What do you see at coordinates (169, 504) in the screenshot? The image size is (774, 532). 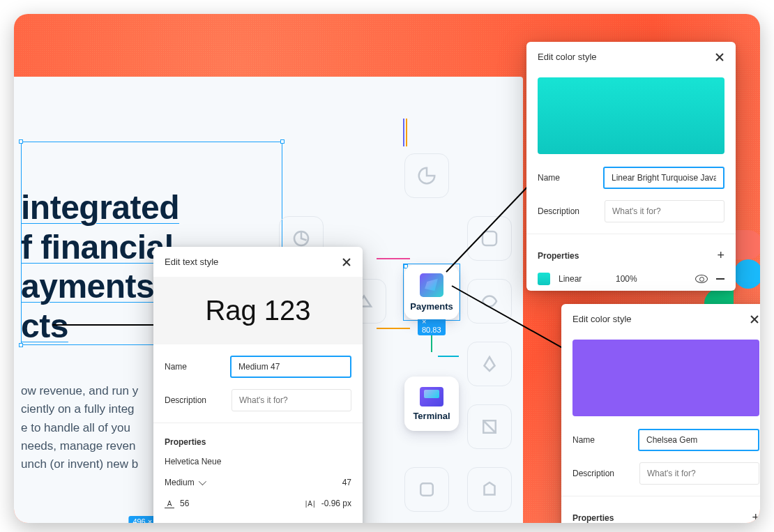 I see `line-height-icon` at bounding box center [169, 504].